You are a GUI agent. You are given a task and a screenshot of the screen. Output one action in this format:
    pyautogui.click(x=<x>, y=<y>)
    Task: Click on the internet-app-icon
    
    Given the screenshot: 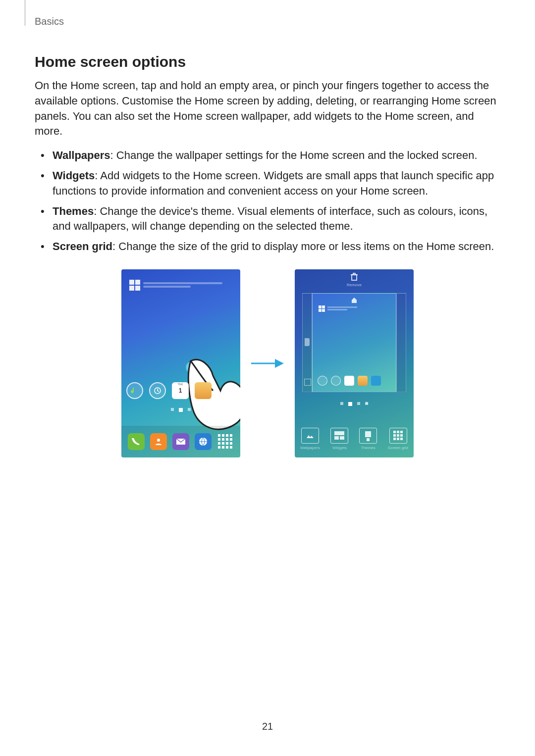 What is the action you would take?
    pyautogui.click(x=203, y=442)
    